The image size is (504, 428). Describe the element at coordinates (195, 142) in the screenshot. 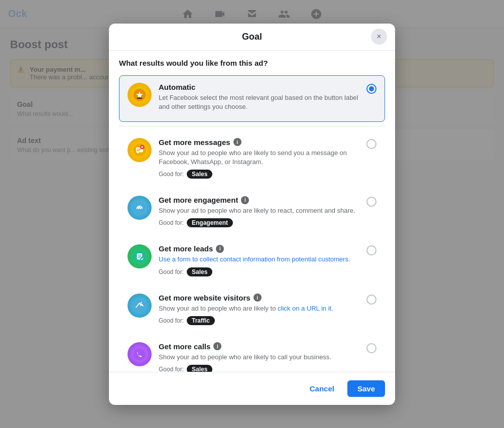

I see `messages-name: Get more messages` at that location.